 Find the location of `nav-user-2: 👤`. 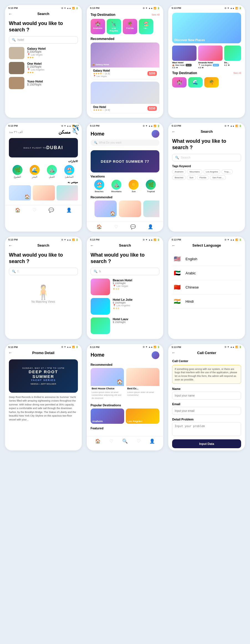

nav-user-2: 👤 is located at coordinates (150, 227).